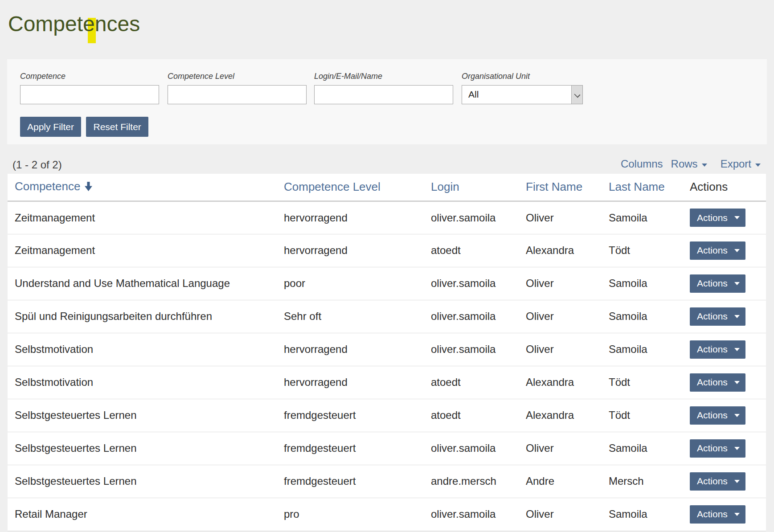  What do you see at coordinates (387, 349) in the screenshot?
I see `table-row: Selbstmotivation hervorragend oliver.sam…` at bounding box center [387, 349].